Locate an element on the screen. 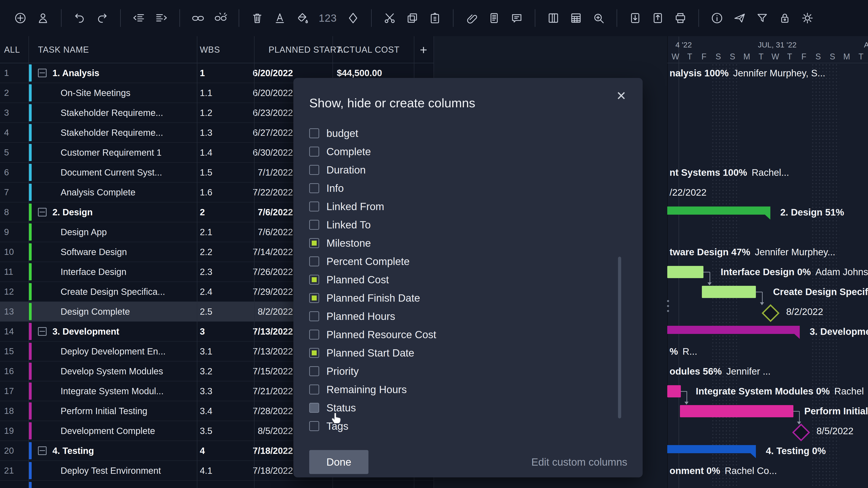  task-name-cell: 3. Development is located at coordinates (79, 331).